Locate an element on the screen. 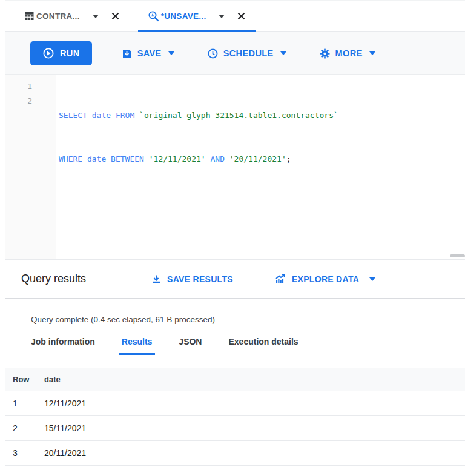  table-row: 3 20/11/2021 is located at coordinates (235, 453).